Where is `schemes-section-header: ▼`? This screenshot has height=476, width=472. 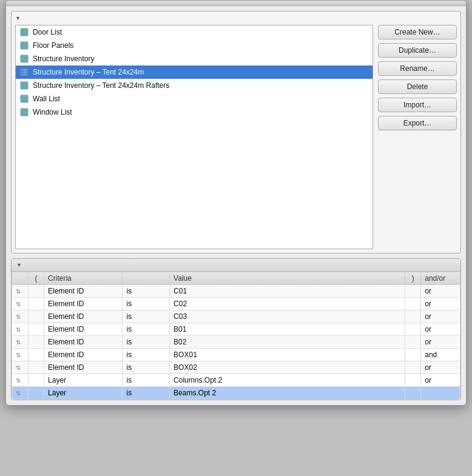
schemes-section-header: ▼ is located at coordinates (236, 18).